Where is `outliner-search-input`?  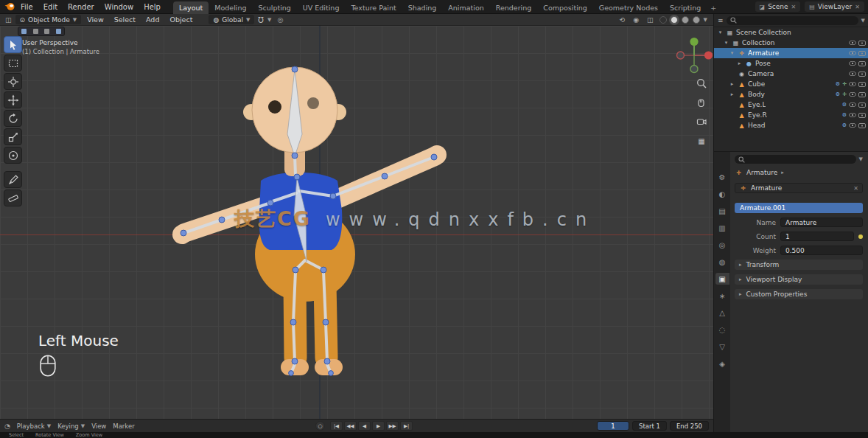 outliner-search-input is located at coordinates (793, 21).